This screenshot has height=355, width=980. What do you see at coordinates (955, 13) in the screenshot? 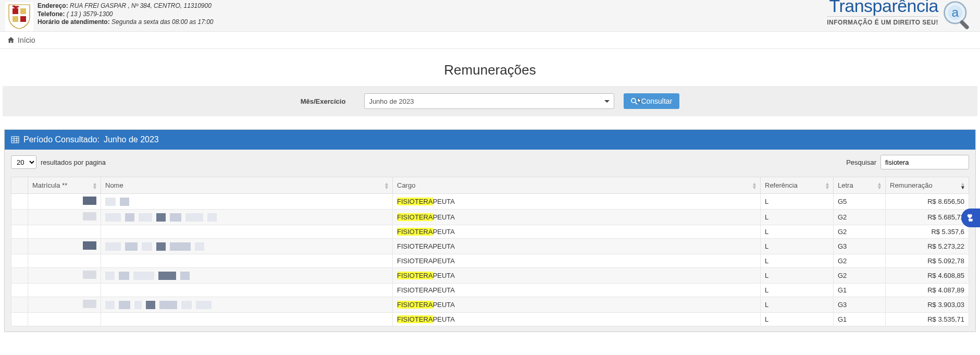
I see `svg-text: a` at bounding box center [955, 13].